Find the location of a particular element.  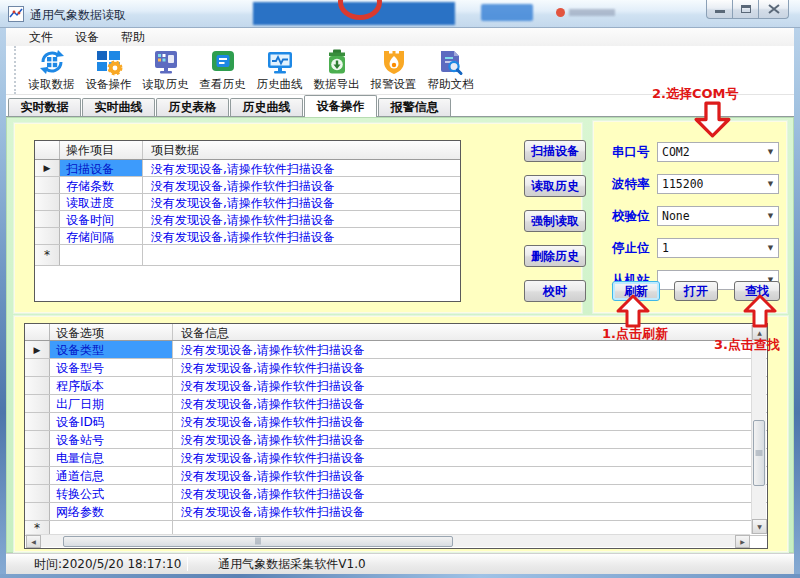

force-read-button: 强制读取 is located at coordinates (555, 221).